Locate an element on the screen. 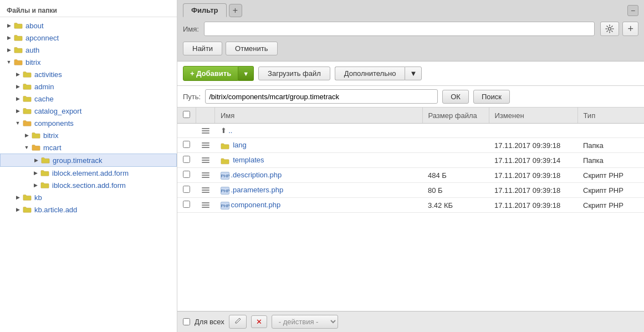 The height and width of the screenshot is (332, 644). more-main-button: Дополнительно is located at coordinates (370, 73).